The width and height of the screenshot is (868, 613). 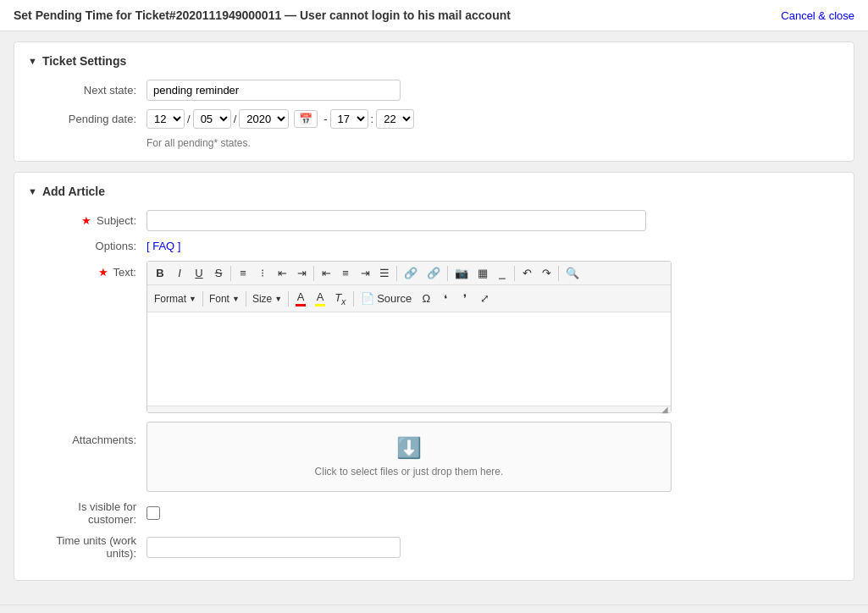 What do you see at coordinates (338, 298) in the screenshot?
I see `clear-format-icon: T` at bounding box center [338, 298].